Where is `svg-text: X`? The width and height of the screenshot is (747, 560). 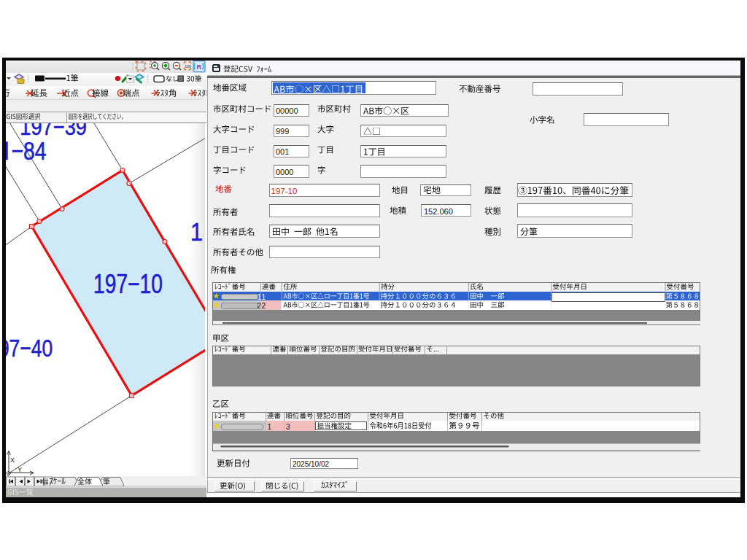
svg-text: X is located at coordinates (12, 459).